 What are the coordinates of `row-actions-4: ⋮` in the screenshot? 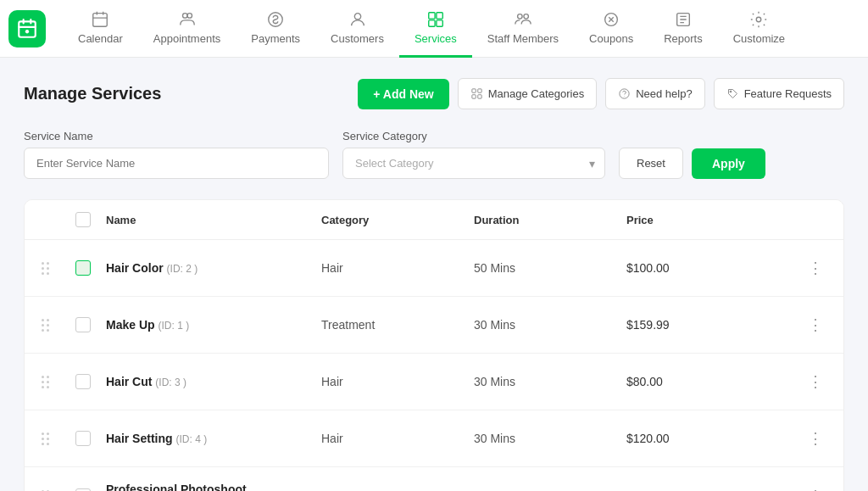 It's located at (804, 487).